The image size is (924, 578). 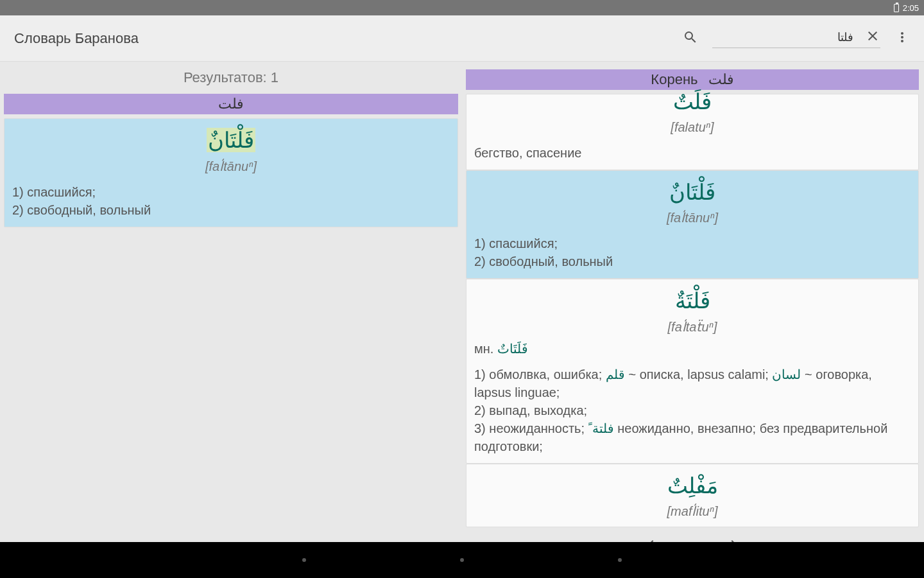 I want to click on entry-body: бегство, спасение, so click(x=692, y=153).